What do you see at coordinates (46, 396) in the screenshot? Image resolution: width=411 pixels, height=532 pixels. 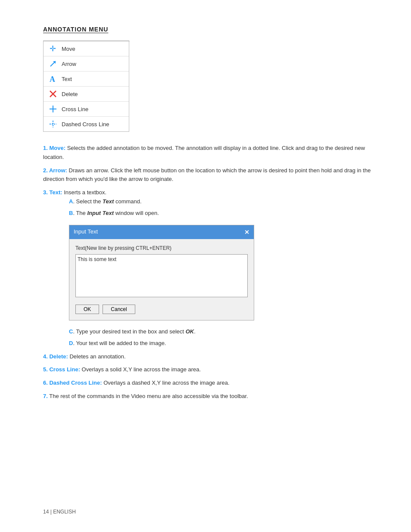 I see `section-7-number: 7.` at bounding box center [46, 396].